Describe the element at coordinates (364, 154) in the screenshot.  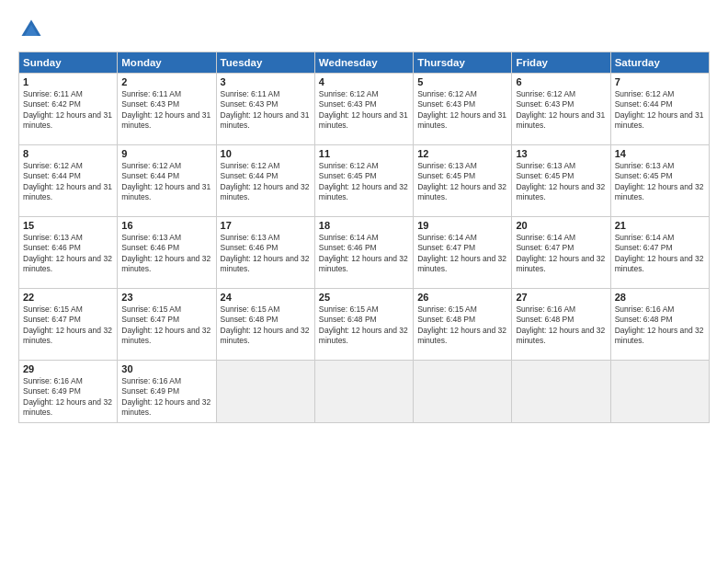
I see `day-number: 11` at that location.